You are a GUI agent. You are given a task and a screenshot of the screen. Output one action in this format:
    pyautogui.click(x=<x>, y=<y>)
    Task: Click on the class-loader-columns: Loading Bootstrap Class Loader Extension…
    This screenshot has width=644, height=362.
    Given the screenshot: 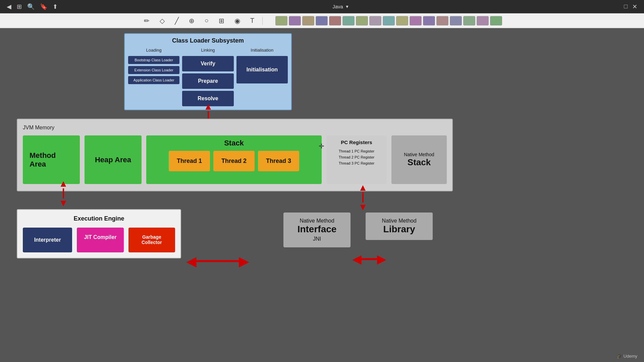 What is the action you would take?
    pyautogui.click(x=208, y=77)
    